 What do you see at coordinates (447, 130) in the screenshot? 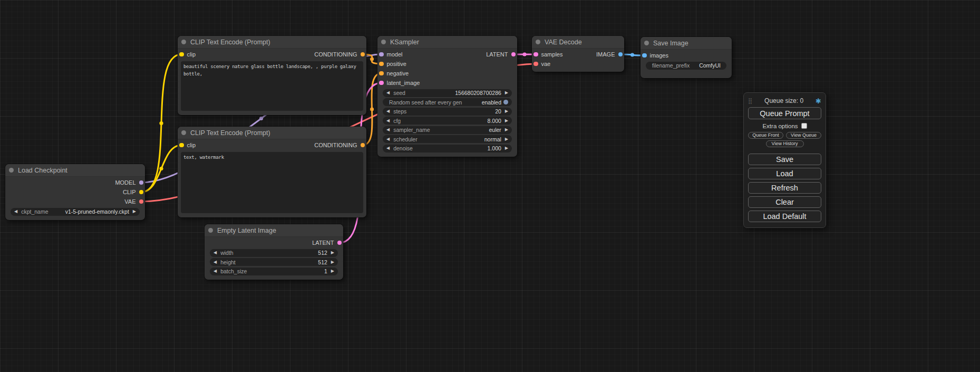
I see `widget-sampler-name: ◀ sampler_name euler ▶` at bounding box center [447, 130].